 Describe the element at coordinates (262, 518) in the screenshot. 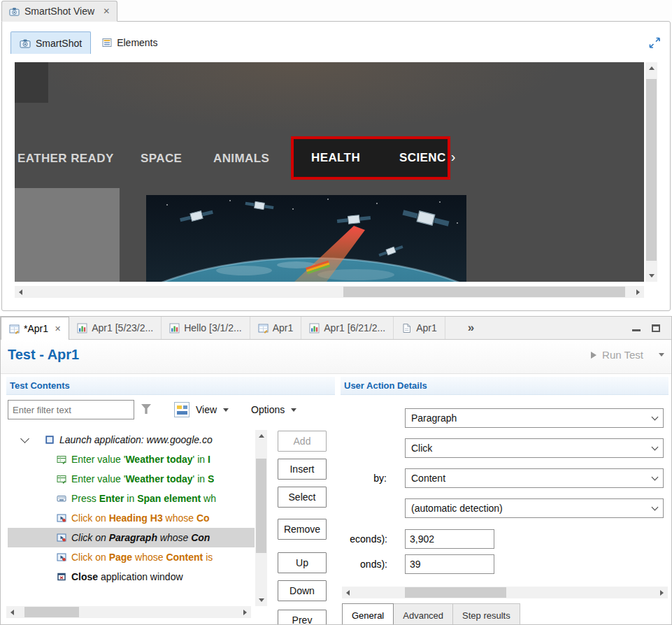

I see `tree-vertical-scrollbar` at that location.